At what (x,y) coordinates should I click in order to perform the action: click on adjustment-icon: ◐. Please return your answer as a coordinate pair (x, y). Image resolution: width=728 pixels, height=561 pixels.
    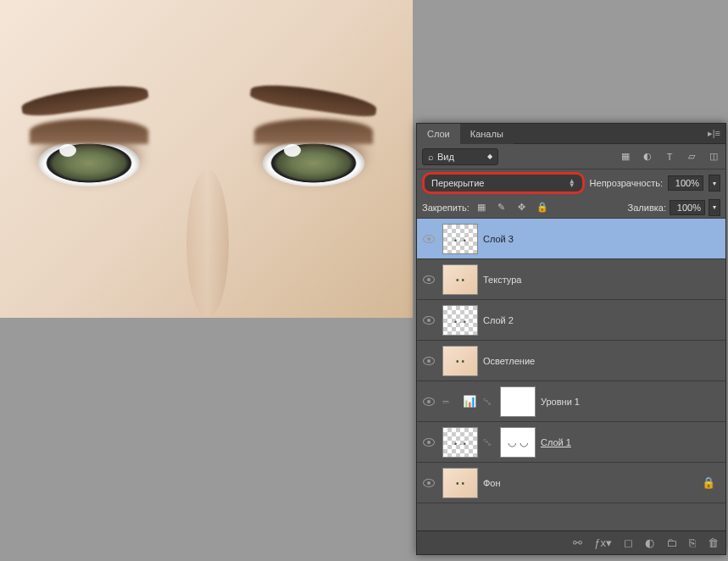
    Looking at the image, I should click on (649, 542).